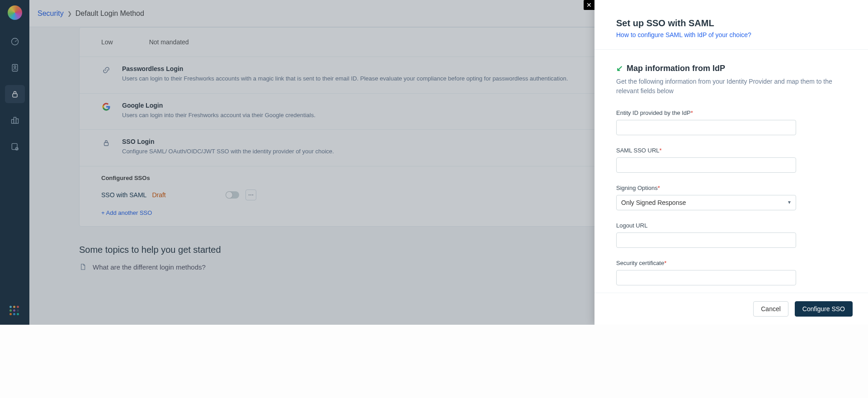 Image resolution: width=868 pixels, height=398 pixels. Describe the element at coordinates (232, 195) in the screenshot. I see `sso-enable-toggle` at that location.